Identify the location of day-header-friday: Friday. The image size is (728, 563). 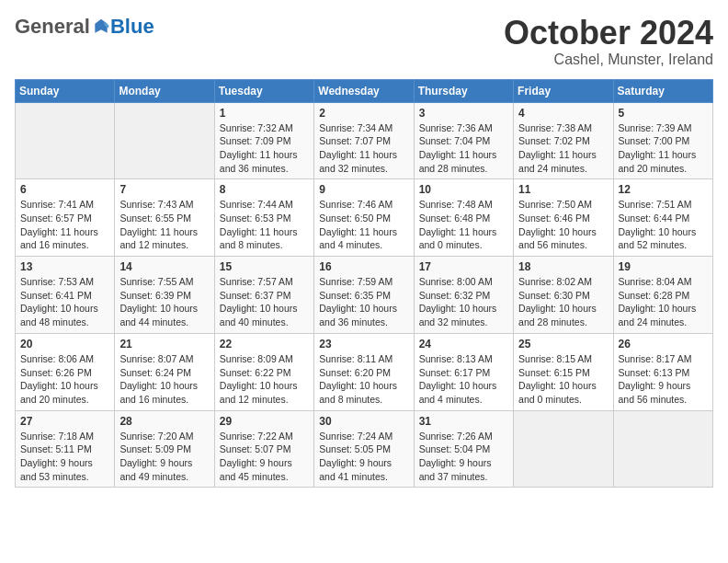
(563, 90).